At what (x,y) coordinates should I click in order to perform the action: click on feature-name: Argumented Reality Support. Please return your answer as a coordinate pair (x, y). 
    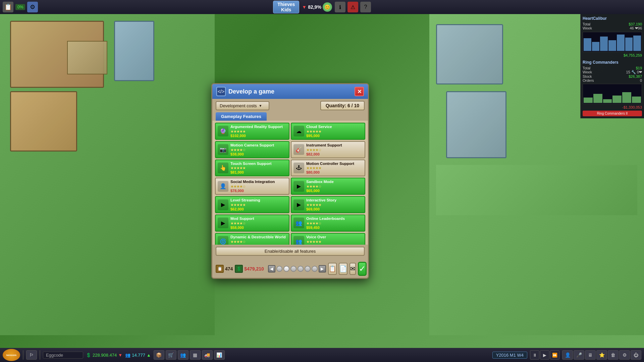
    Looking at the image, I should click on (259, 127).